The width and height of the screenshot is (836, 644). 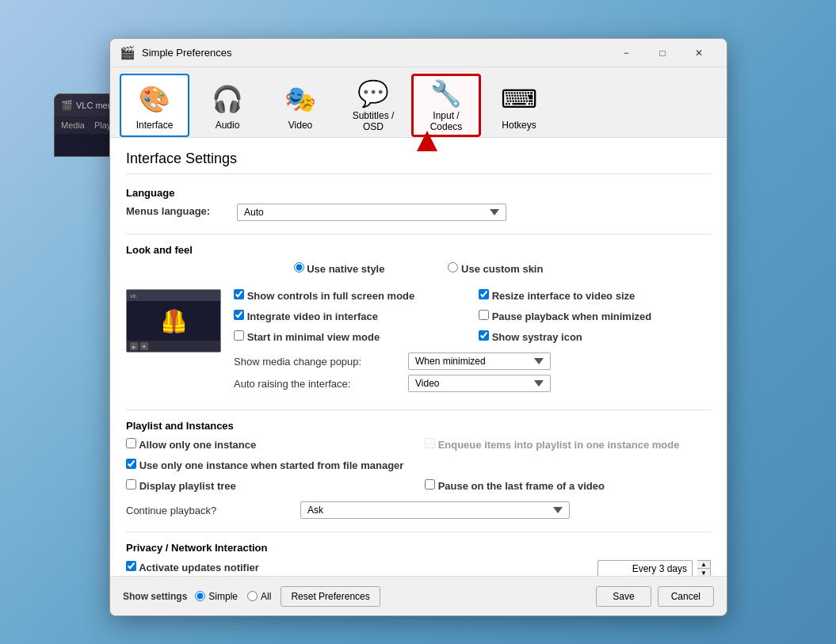 I want to click on interface-preview: vlc 🦺 ▶ ■, so click(x=174, y=321).